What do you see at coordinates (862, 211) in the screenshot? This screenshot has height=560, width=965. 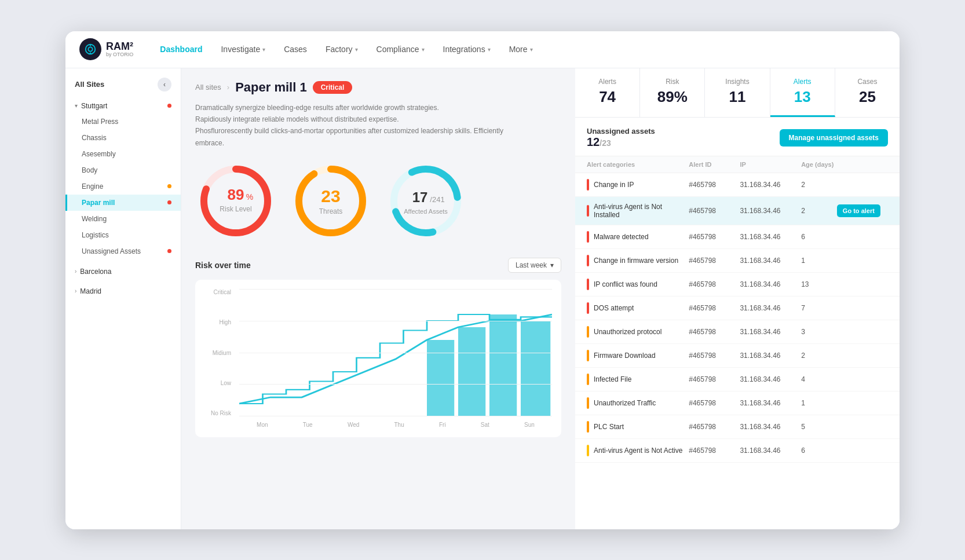 I see `alert-action: Go to alert` at bounding box center [862, 211].